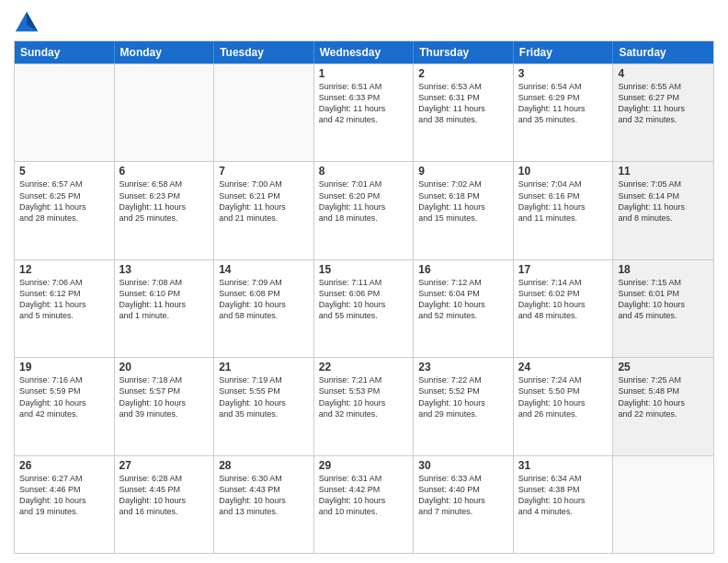 Image resolution: width=728 pixels, height=563 pixels. Describe the element at coordinates (463, 309) in the screenshot. I see `cal-cell: 16Sunrise: 7:12 AM Sunset: 6:04 PM Dayli…` at that location.